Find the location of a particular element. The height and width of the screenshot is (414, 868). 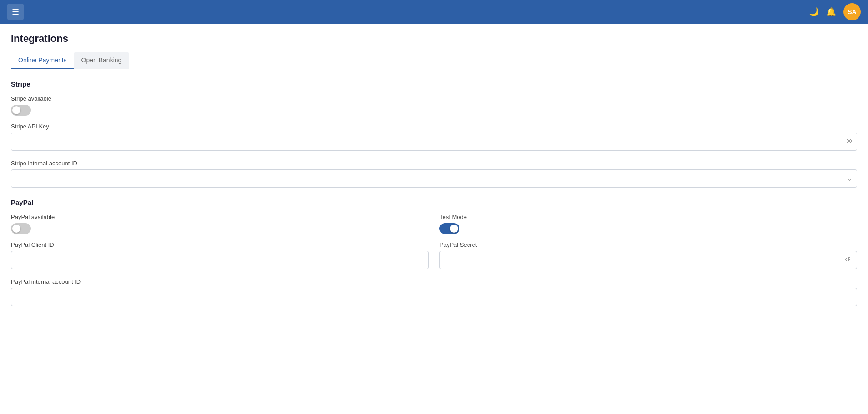

paypal-client-id-group: PayPal Client ID is located at coordinates (220, 255).